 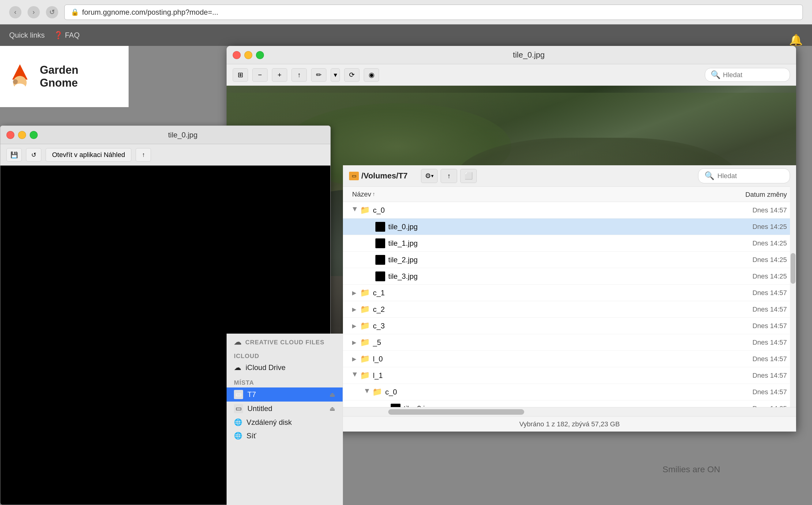 I want to click on dropdown-button: ▾, so click(x=335, y=75).